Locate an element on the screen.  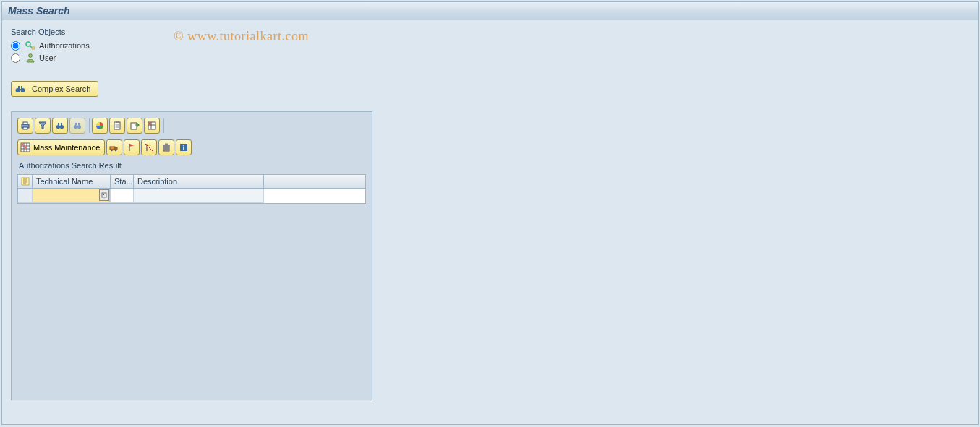
chart-button is located at coordinates (100, 126).